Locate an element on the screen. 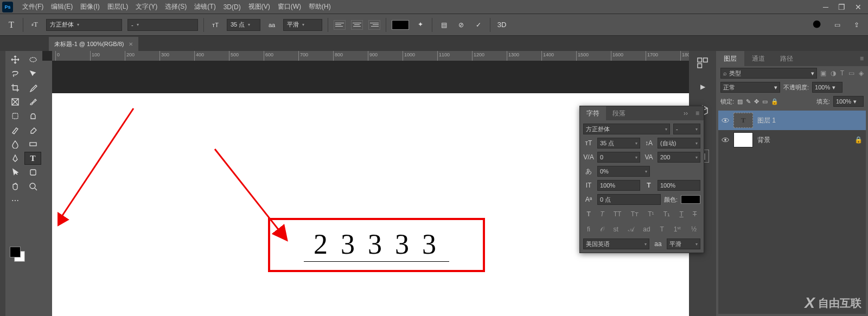 This screenshot has width=868, height=316. fill-input: 100%▾ is located at coordinates (848, 101).